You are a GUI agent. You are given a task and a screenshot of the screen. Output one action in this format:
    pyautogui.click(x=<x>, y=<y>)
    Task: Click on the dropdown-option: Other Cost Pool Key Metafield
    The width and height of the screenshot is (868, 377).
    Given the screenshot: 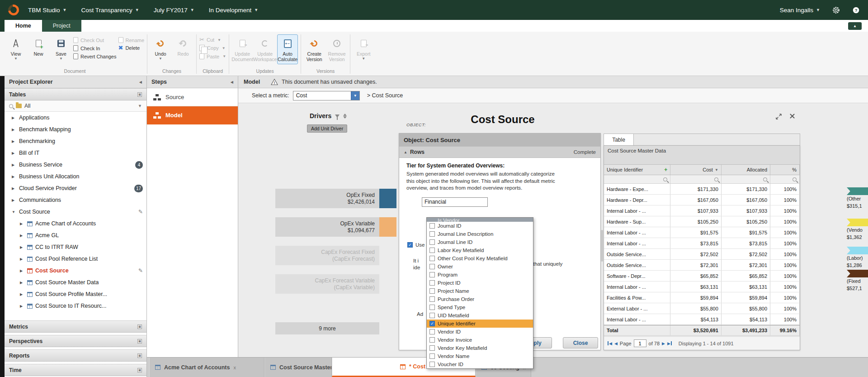 What is the action you would take?
    pyautogui.click(x=480, y=258)
    